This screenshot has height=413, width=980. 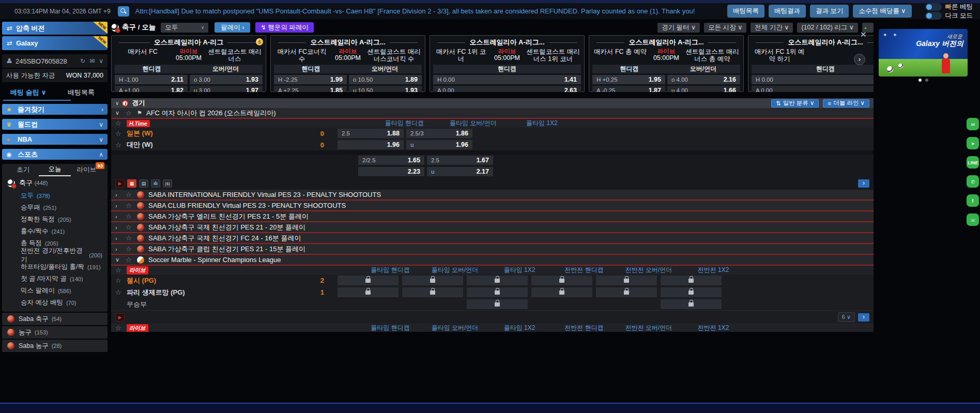 What do you see at coordinates (795, 103) in the screenshot?
I see `sort-mode-button: ⇅ 일반 분류 ∨` at bounding box center [795, 103].